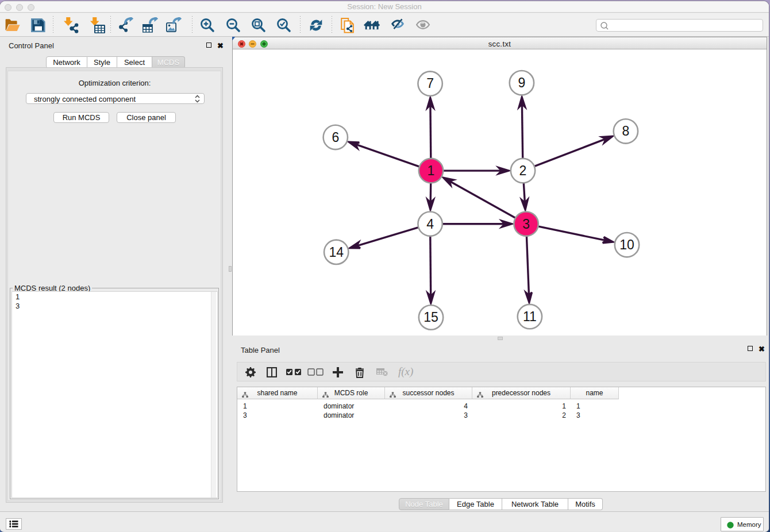 The image size is (770, 532). I want to click on svg-text: 8, so click(626, 131).